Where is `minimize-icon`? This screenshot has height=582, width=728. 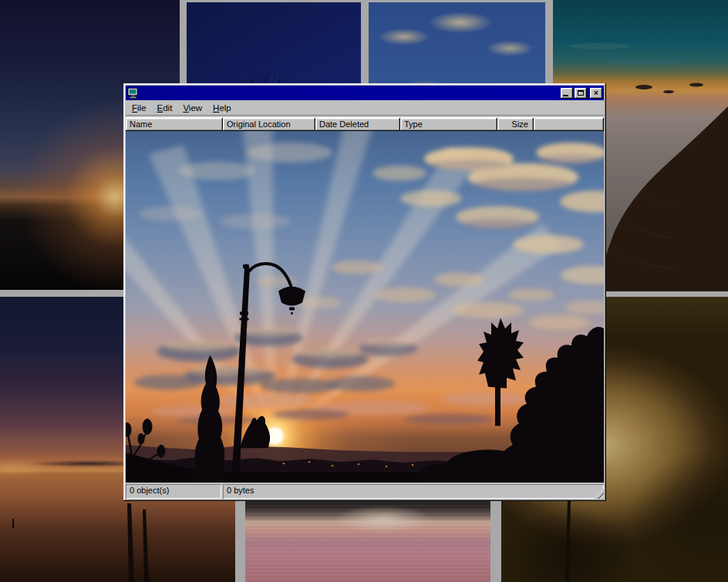 minimize-icon is located at coordinates (566, 96).